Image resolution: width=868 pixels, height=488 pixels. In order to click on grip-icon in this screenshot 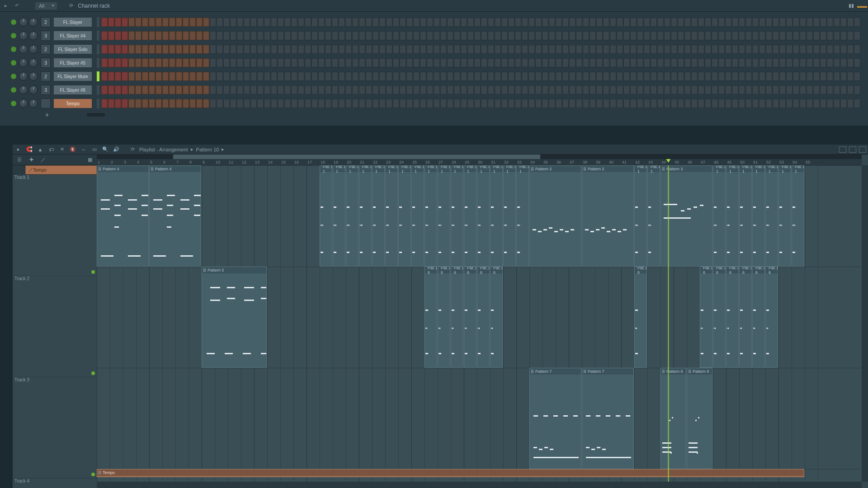, I will do `click(585, 371)`.